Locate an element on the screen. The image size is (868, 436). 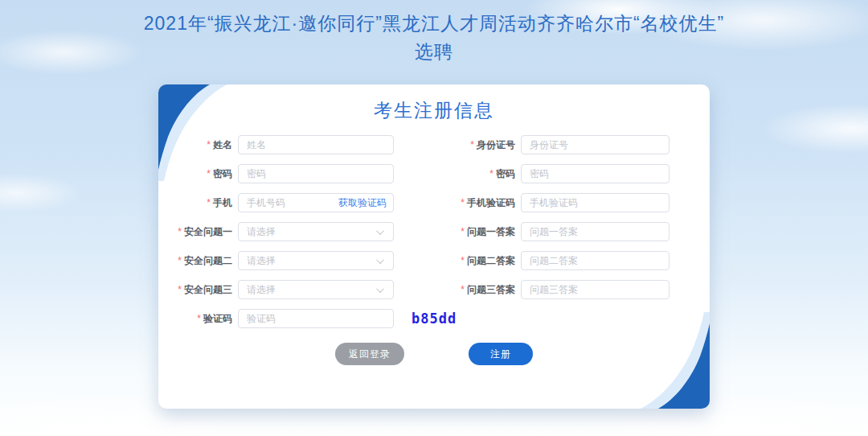
security-q1-select: 请选择 is located at coordinates (316, 232).